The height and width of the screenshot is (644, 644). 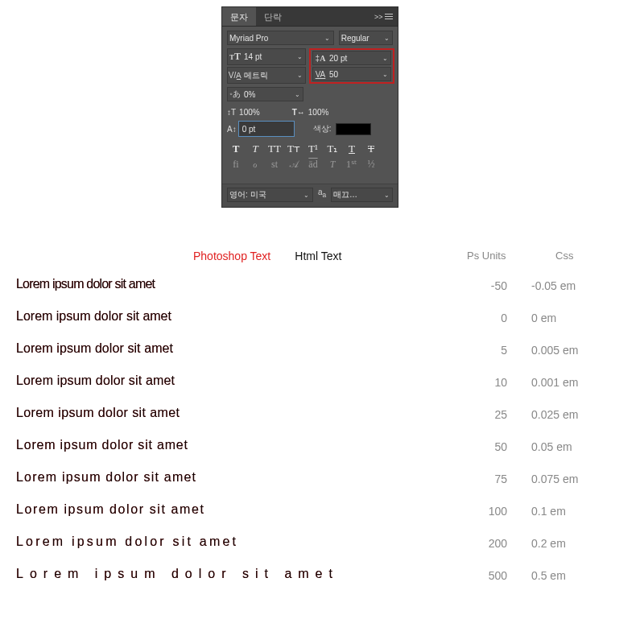 I want to click on panel-footer: 영어: 미국 ⌄ aa 매끄… ⌄, so click(x=310, y=195).